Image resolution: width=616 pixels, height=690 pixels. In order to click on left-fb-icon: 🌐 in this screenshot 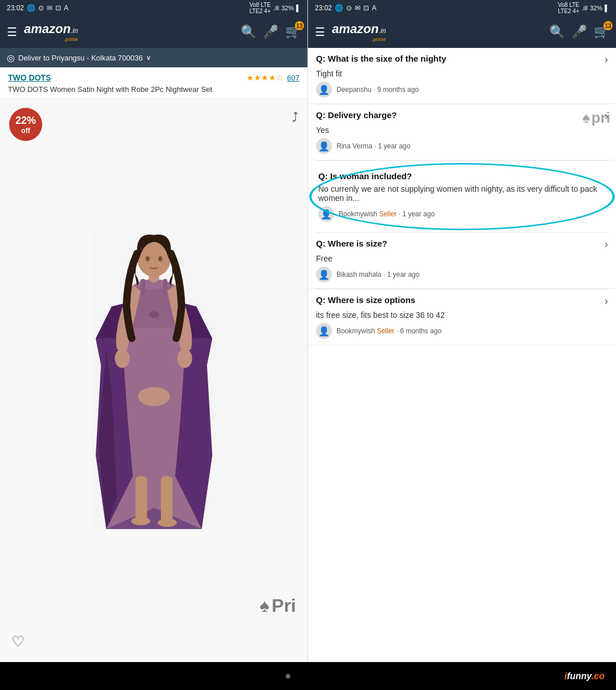, I will do `click(31, 8)`.